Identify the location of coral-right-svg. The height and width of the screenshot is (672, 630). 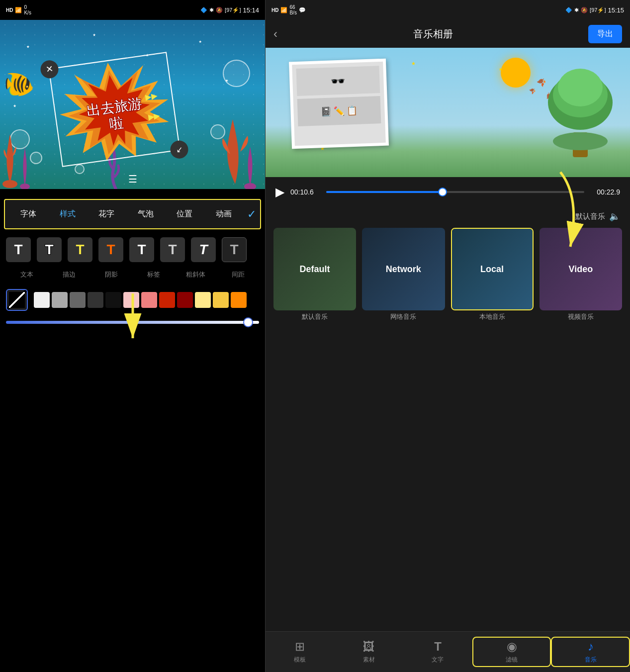
(235, 152).